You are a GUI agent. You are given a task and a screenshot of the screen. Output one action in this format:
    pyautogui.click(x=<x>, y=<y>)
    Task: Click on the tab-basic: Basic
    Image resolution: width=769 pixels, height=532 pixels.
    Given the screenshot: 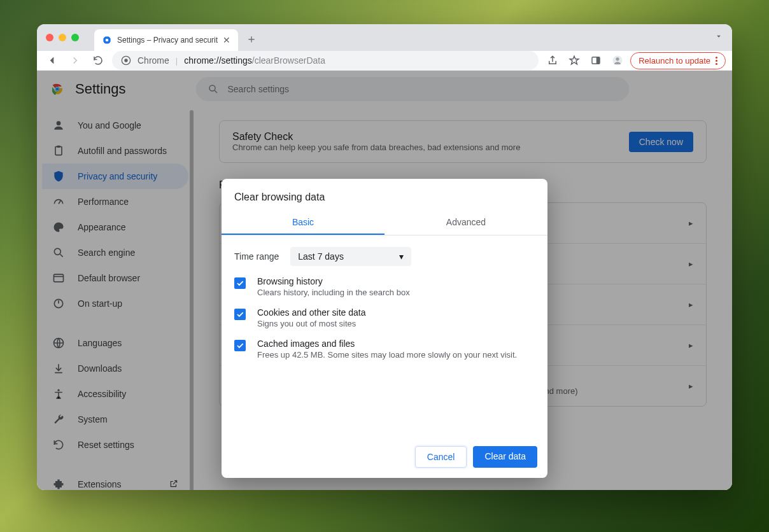 What is the action you would take?
    pyautogui.click(x=303, y=223)
    